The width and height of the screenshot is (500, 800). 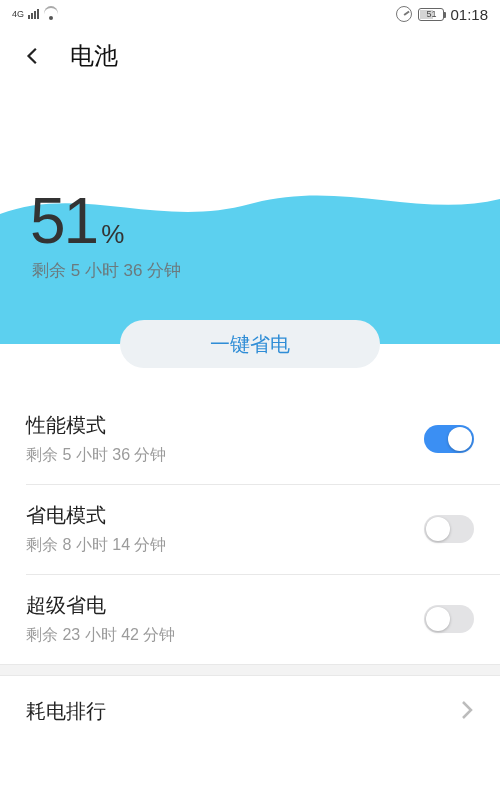 I want to click on toggle-performance-mode, so click(x=449, y=439).